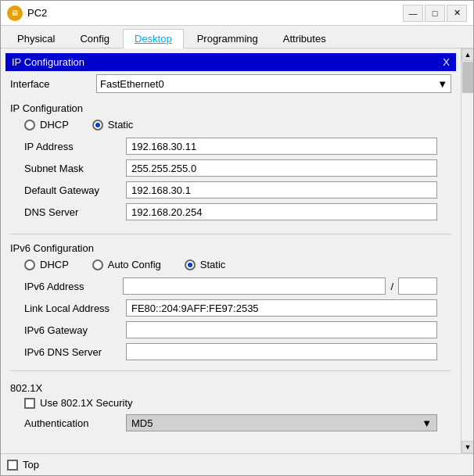 The width and height of the screenshot is (474, 476). I want to click on ipv6-dhcp-option: DHCP, so click(47, 264).